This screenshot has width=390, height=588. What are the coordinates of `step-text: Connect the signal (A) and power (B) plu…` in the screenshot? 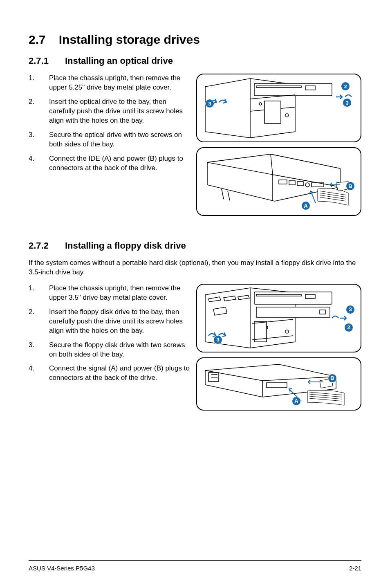 It's located at (121, 373).